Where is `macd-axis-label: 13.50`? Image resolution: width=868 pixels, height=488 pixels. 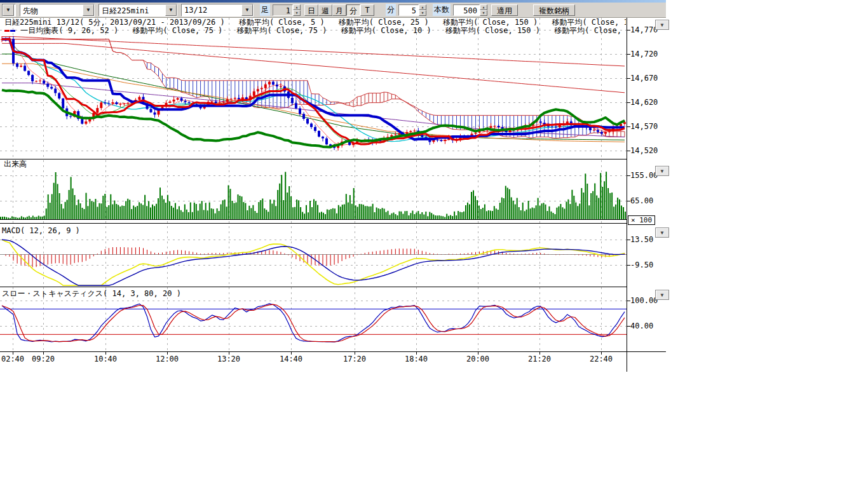
macd-axis-label: 13.50 is located at coordinates (642, 240).